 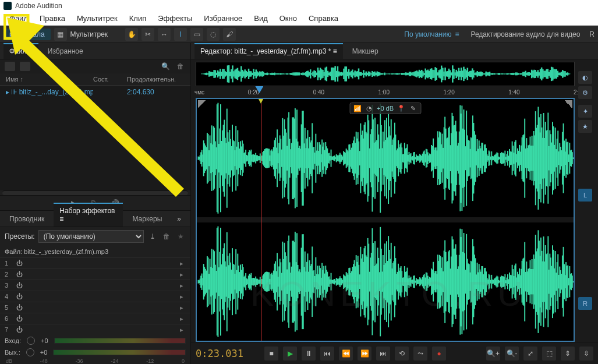 I want to click on menu-clip: Клип, so click(x=137, y=19).